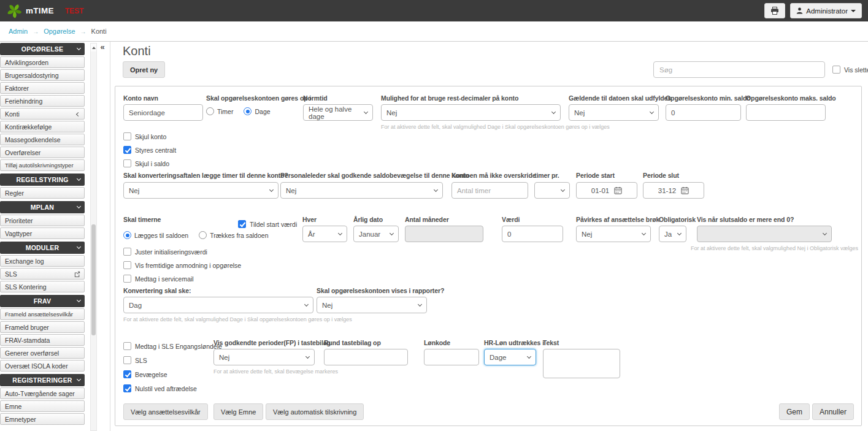 The height and width of the screenshot is (431, 868). Describe the element at coordinates (490, 190) in the screenshot. I see `maa-ikke-overskride-input` at that location.